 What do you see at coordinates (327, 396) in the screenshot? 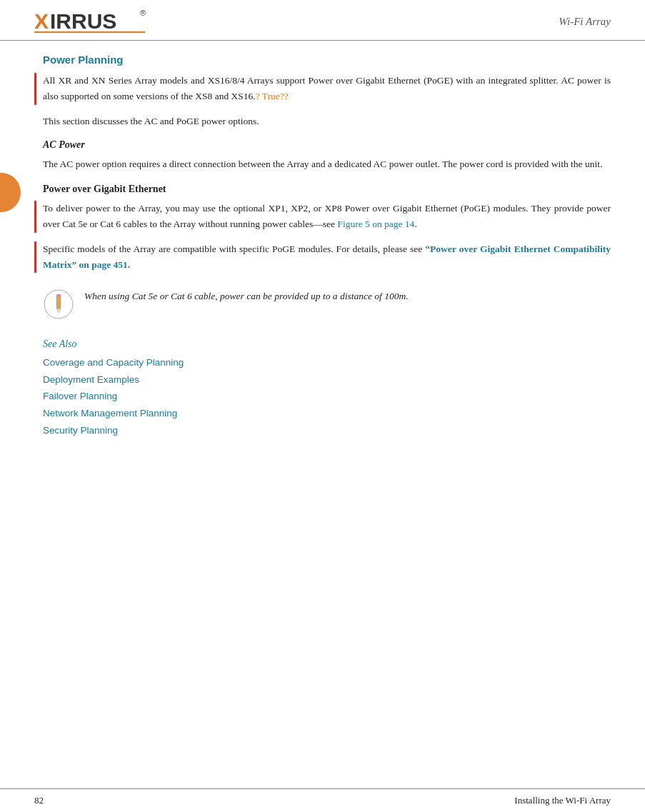
I see `see-also-links: Coverage and Capacity Planning Deploymen…` at bounding box center [327, 396].